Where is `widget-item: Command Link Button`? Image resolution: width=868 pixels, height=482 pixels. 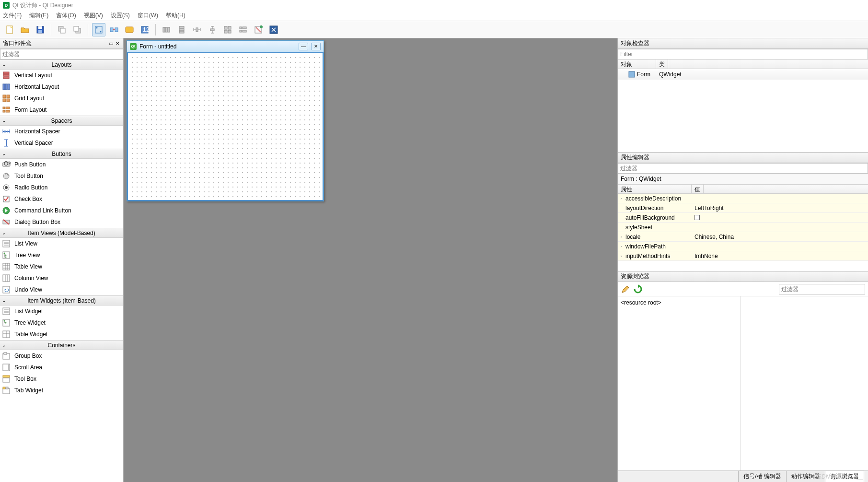 widget-item: Command Link Button is located at coordinates (61, 211).